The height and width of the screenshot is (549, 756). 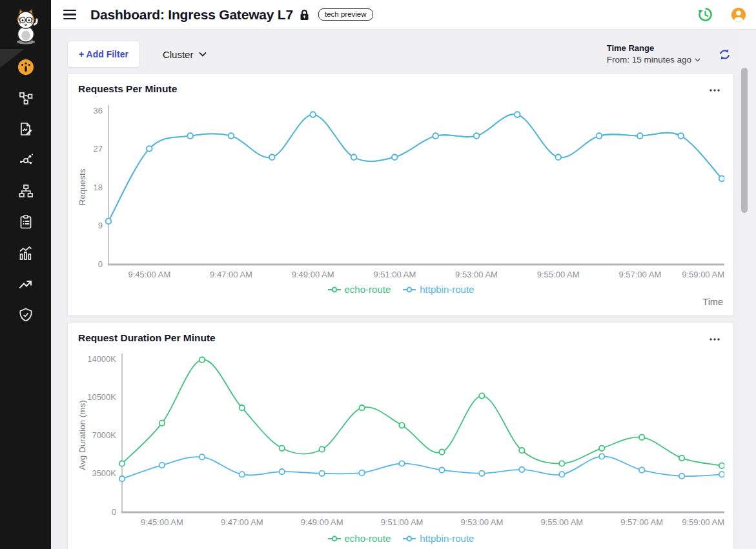 I want to click on filter-toolbar: + Add Filter Cluster Time Range From: 15…, so click(x=400, y=54).